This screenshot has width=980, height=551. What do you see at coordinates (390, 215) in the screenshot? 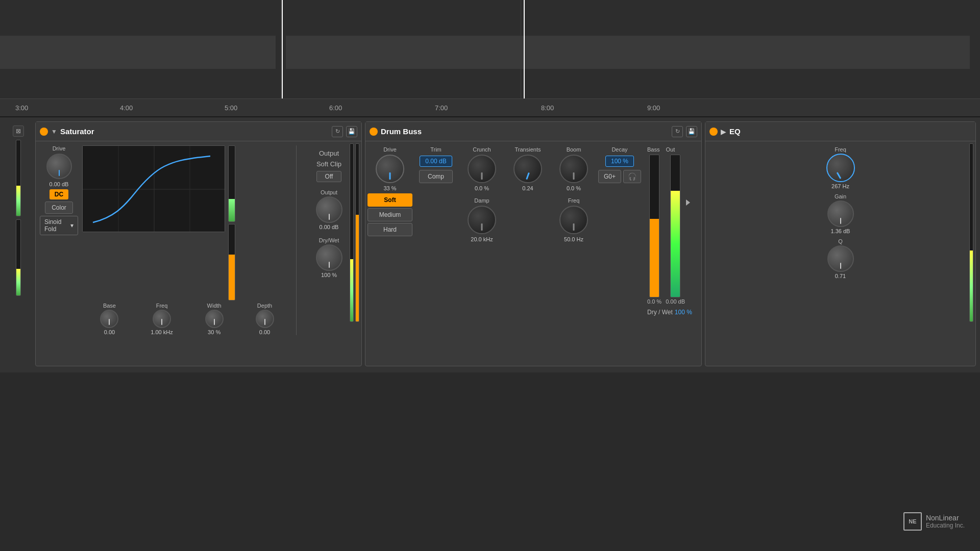
I see `mode-buttons: Soft Medium Hard` at bounding box center [390, 215].